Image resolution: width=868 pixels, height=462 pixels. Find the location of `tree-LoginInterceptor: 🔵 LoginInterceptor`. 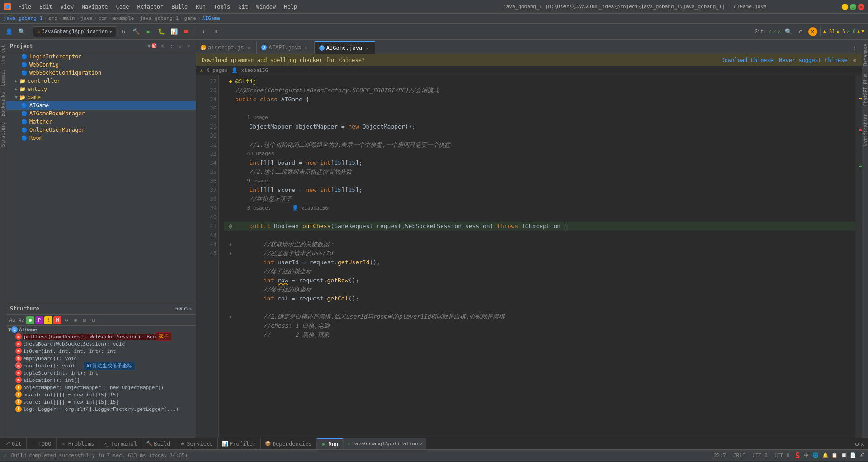

tree-LoginInterceptor: 🔵 LoginInterceptor is located at coordinates (101, 57).